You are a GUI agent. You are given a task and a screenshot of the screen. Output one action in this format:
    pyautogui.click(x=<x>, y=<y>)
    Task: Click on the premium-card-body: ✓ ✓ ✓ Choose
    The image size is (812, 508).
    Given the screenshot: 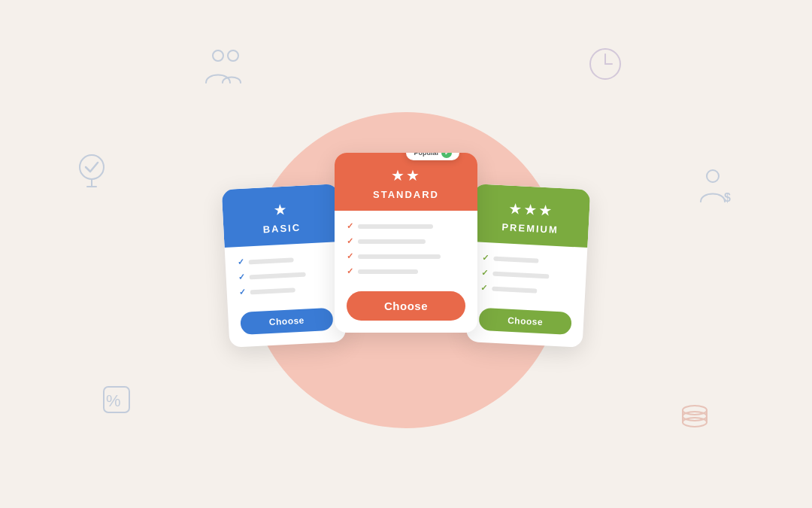 What is the action you would take?
    pyautogui.click(x=527, y=294)
    